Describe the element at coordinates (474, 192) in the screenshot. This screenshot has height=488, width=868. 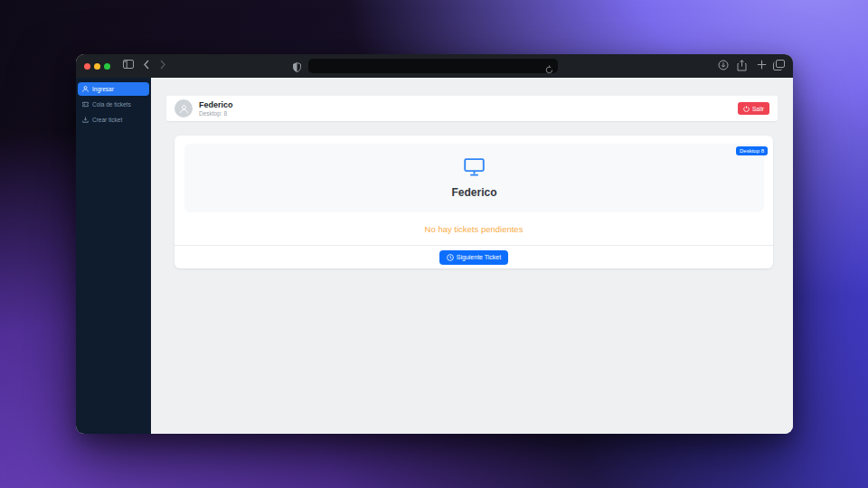
I see `desktop-user-title: Federico` at that location.